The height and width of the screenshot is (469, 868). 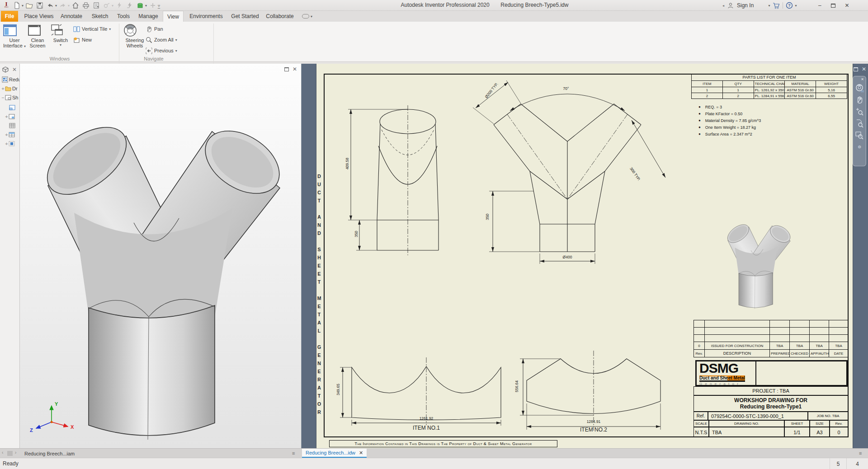 I want to click on triad-z-label: Z, so click(x=32, y=430).